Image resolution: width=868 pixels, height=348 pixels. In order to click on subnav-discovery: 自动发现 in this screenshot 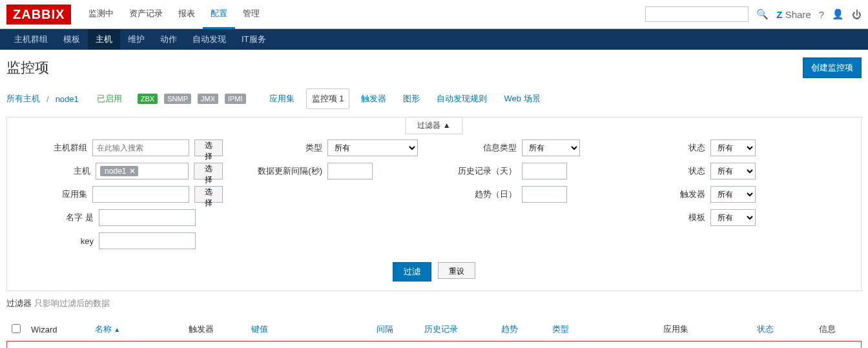, I will do `click(209, 39)`.